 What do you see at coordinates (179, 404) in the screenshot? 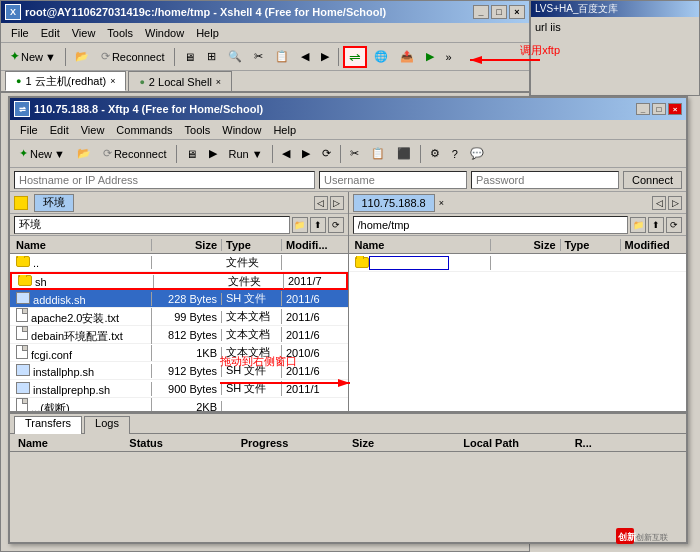
I see `list-item: ...(截断) 2KB` at bounding box center [179, 404].